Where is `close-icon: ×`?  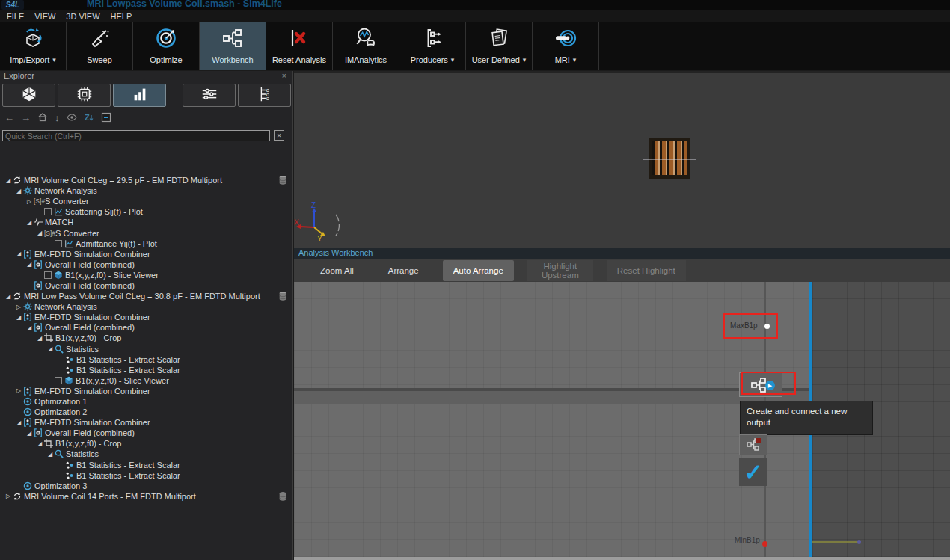
close-icon: × is located at coordinates (284, 76).